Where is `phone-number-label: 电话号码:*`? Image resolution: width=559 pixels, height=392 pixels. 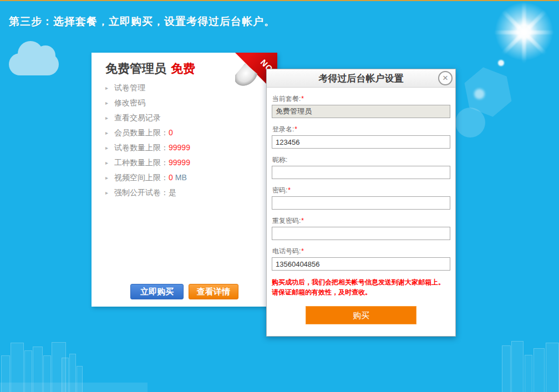 phone-number-label: 电话号码:* is located at coordinates (362, 251).